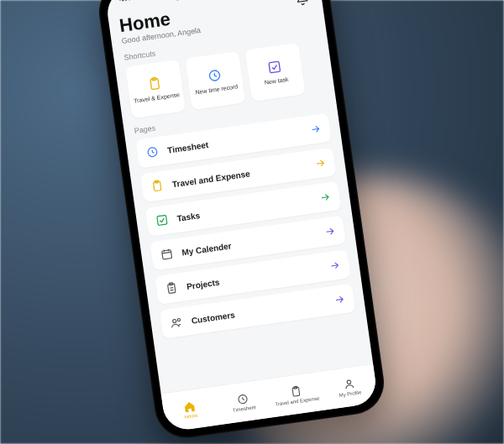  What do you see at coordinates (244, 402) in the screenshot?
I see `tab-timesheet: Timesheet` at bounding box center [244, 402].